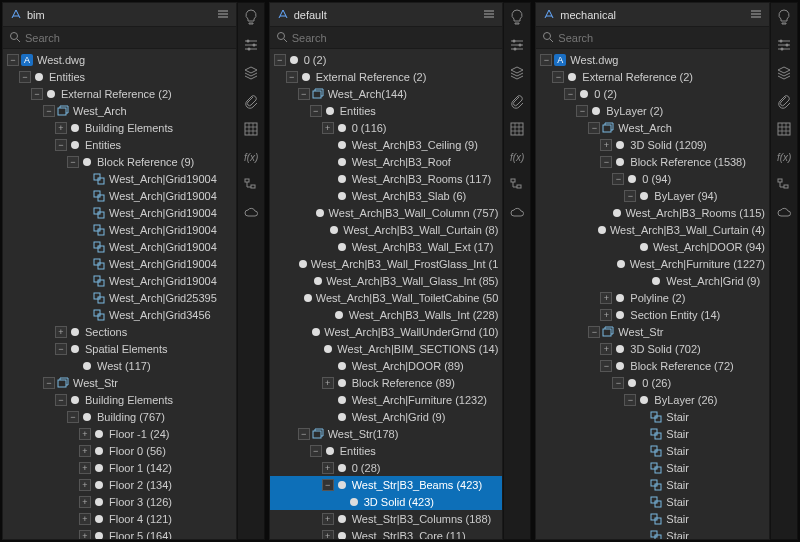 The height and width of the screenshot is (542, 800). What do you see at coordinates (120, 484) in the screenshot?
I see `tree-node: +Floor 2 (134)` at bounding box center [120, 484].